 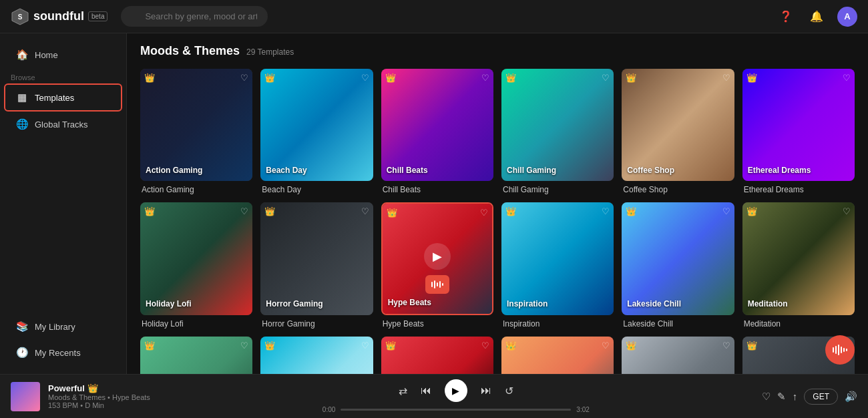 What do you see at coordinates (767, 397) in the screenshot?
I see `favorite-button: ♡` at bounding box center [767, 397].